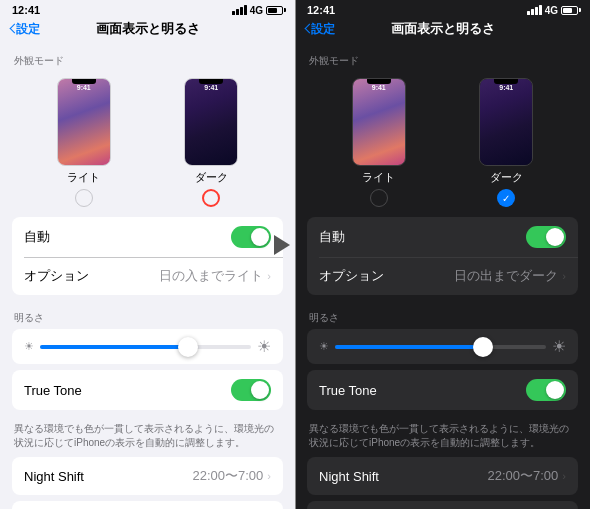 The image size is (590, 509). I want to click on true-tone-toggle-thumb-left, so click(260, 390).